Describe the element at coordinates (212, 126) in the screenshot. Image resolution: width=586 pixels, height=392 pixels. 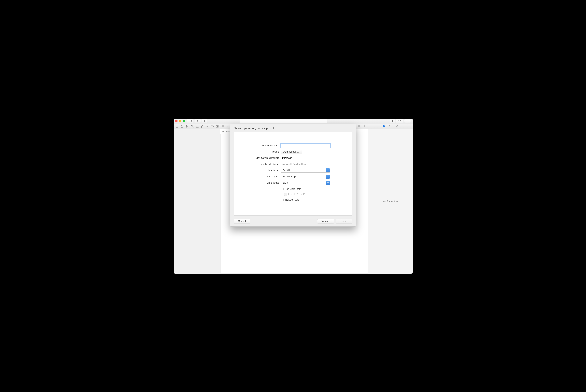
I see `breakpoints-icon` at that location.